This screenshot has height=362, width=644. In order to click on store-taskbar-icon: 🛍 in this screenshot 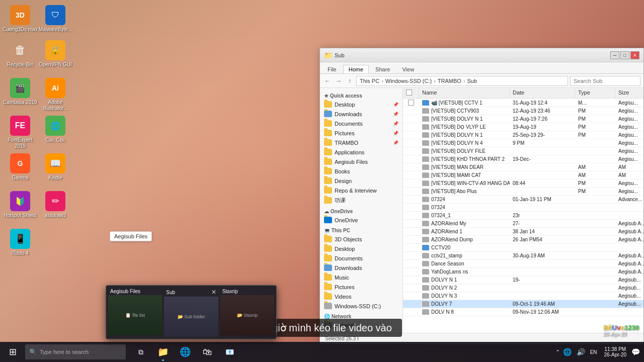, I will do `click(207, 352)`.